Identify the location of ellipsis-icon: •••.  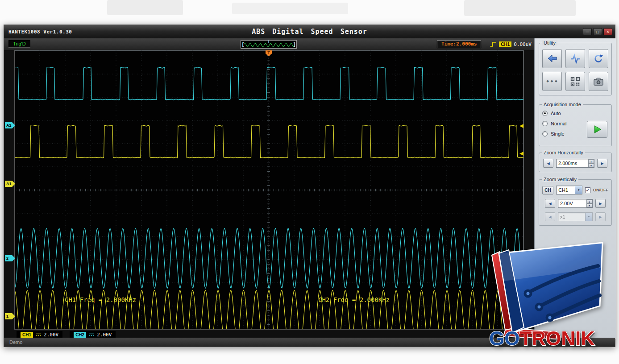
(552, 81).